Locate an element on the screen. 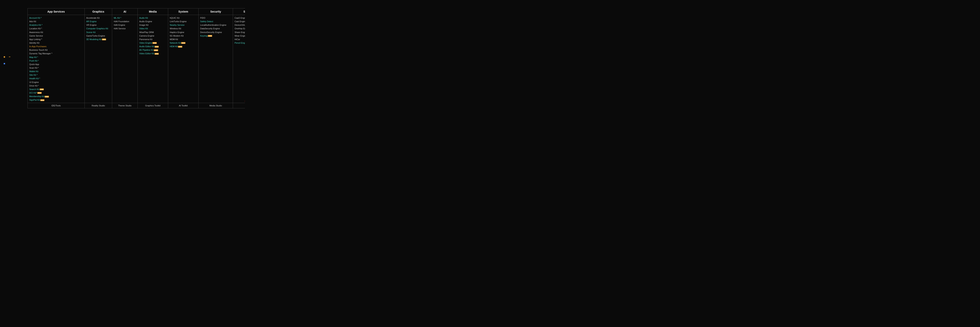 The height and width of the screenshot is (327, 980). kit-item: Computer Graphics Kit is located at coordinates (98, 29).